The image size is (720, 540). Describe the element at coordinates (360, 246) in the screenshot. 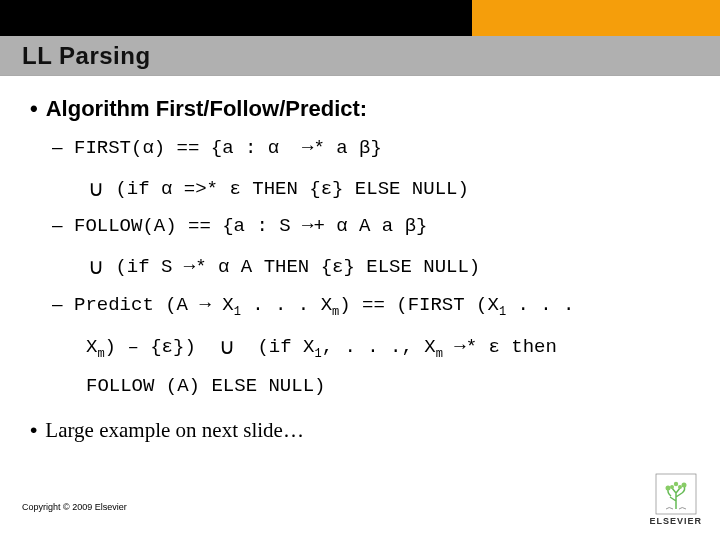

I see `follow-definition: – FOLLOW(A) == {a : S →+ α A a β} ∪ (if …` at that location.